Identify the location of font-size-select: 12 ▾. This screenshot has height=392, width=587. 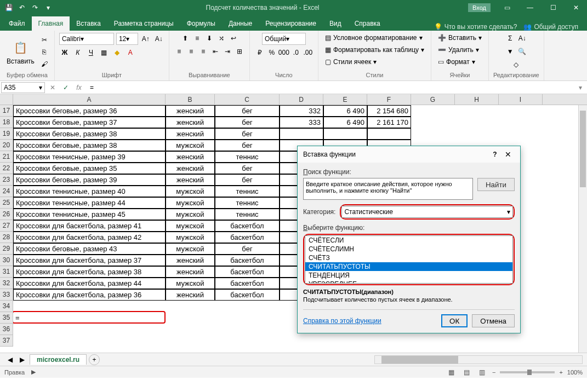
(127, 39).